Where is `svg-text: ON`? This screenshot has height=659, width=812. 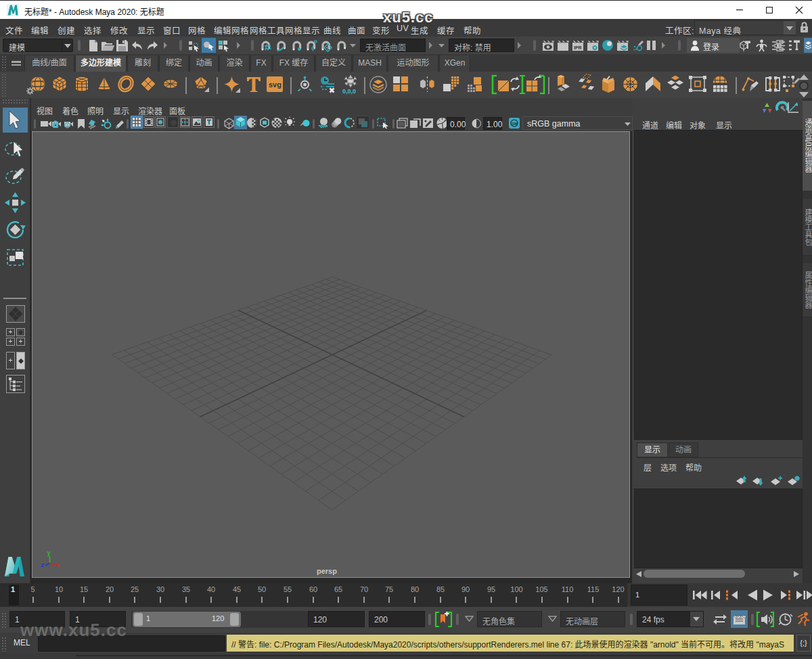
svg-text: ON is located at coordinates (514, 124).